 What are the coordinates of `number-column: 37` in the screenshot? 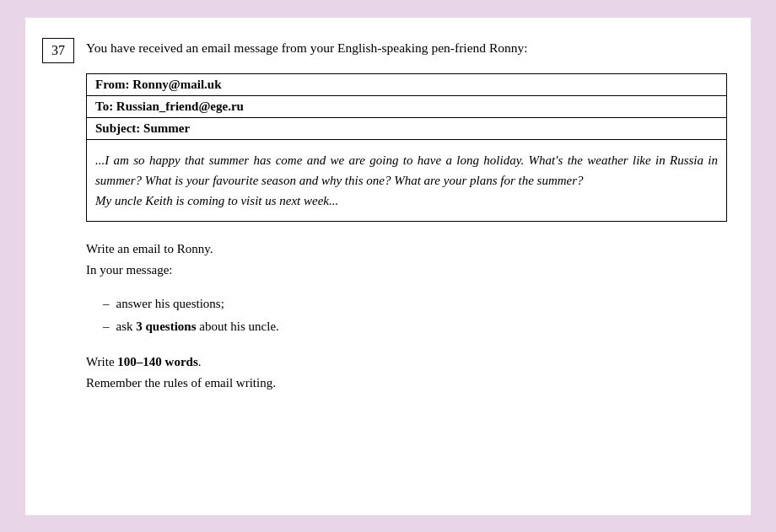 It's located at (64, 265).